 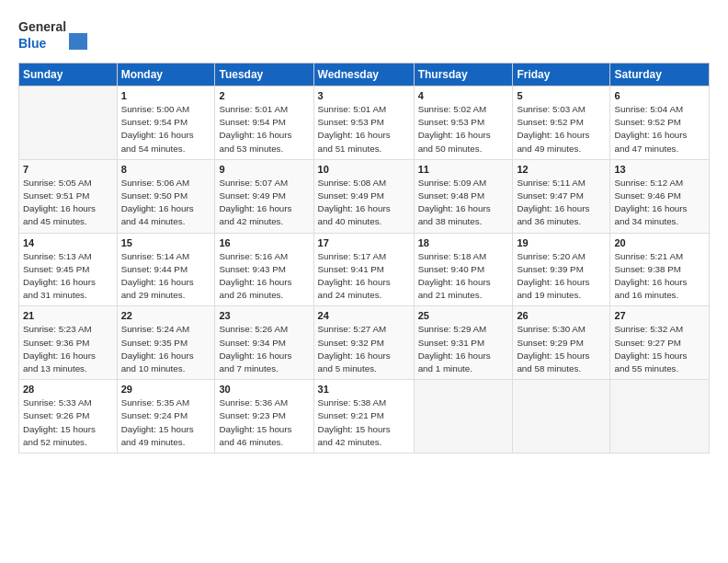 I want to click on logo-svg: General Blue, so click(x=55, y=35).